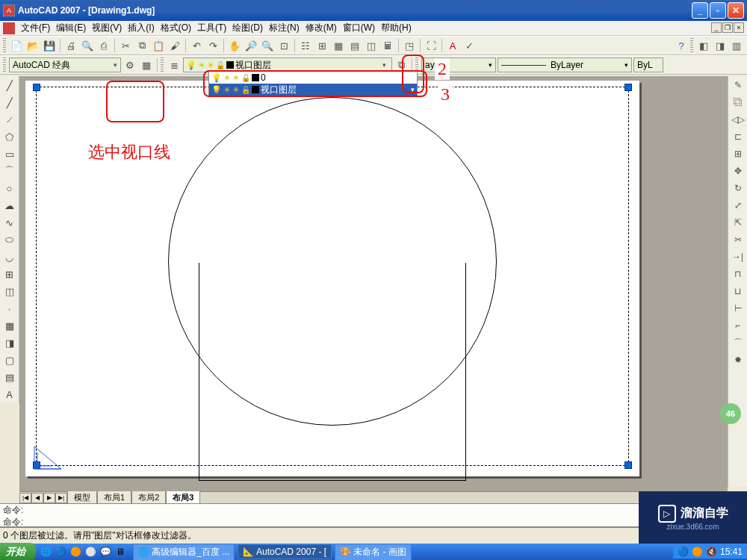 This screenshot has width=747, height=560. I want to click on dropdown-arrow-icon: ▾, so click(384, 65).